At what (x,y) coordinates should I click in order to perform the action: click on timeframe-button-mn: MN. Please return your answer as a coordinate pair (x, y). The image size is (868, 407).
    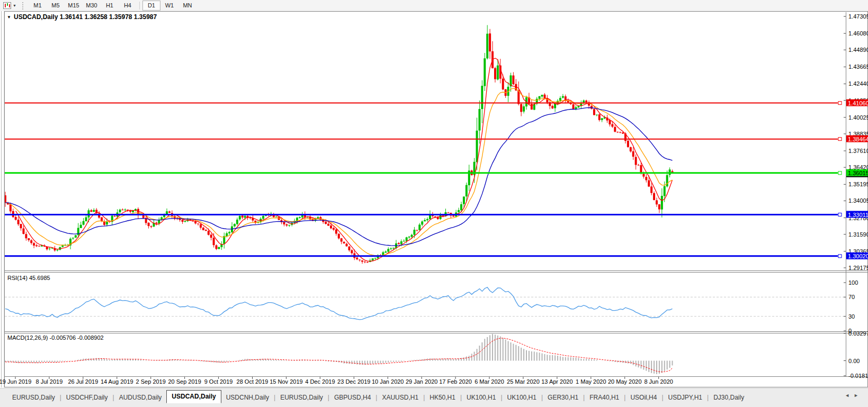
    Looking at the image, I should click on (187, 5).